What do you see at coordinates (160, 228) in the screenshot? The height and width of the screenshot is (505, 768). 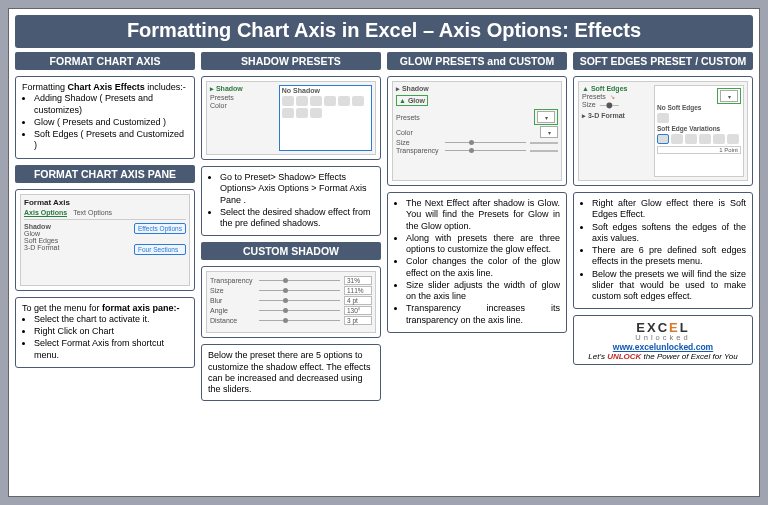 I see `callout-effects-options: Effects Options` at bounding box center [160, 228].